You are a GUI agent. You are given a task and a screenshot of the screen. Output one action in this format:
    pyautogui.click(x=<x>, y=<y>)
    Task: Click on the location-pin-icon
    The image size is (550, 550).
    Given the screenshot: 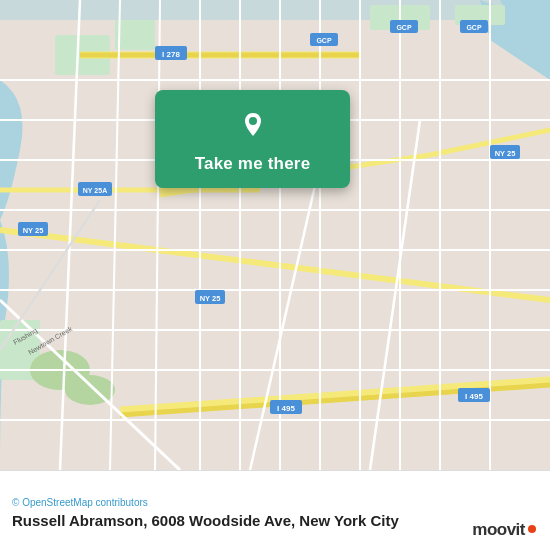 What is the action you would take?
    pyautogui.click(x=253, y=125)
    